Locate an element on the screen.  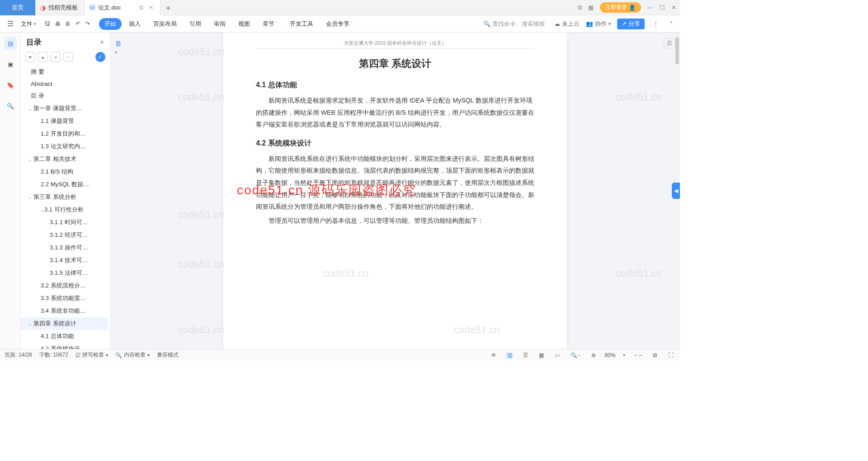
toc-item: 4.2 系统模块设… is located at coordinates (64, 346).